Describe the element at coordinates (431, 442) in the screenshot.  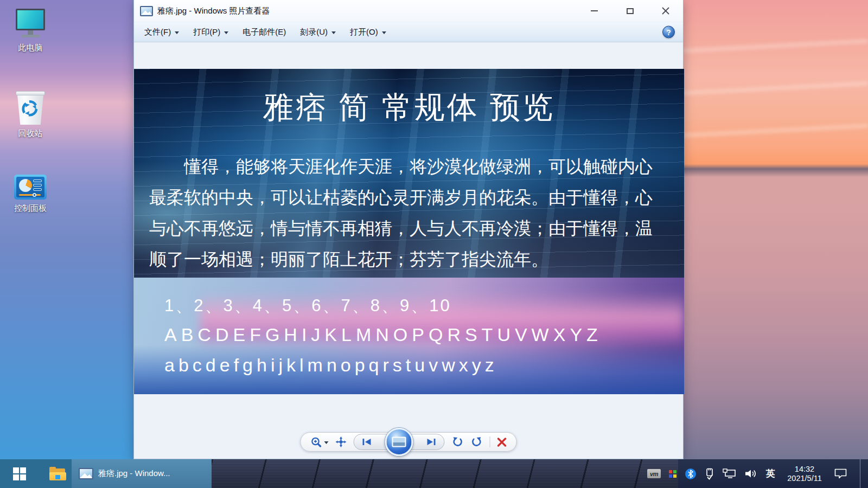
I see `next-button` at that location.